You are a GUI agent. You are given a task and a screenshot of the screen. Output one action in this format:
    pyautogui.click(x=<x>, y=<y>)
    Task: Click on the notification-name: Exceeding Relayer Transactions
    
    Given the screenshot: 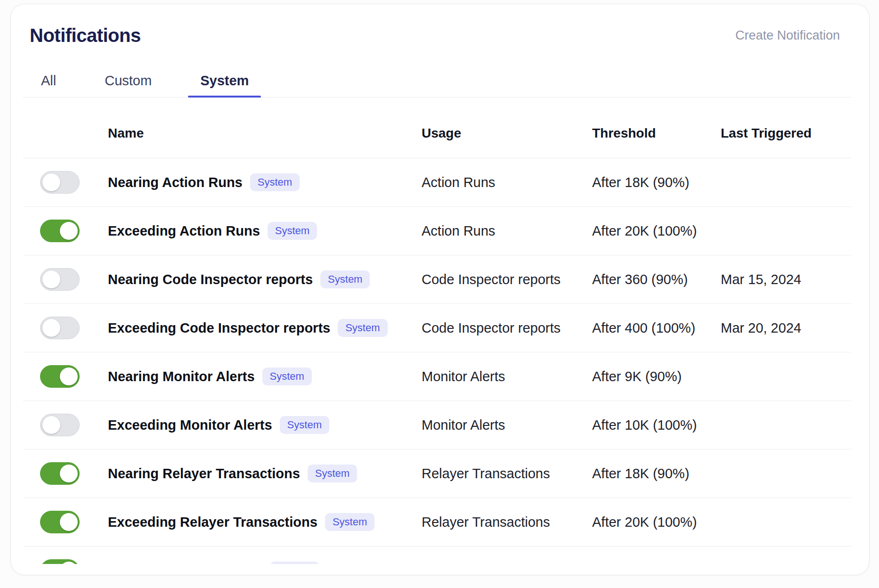 What is the action you would take?
    pyautogui.click(x=213, y=522)
    